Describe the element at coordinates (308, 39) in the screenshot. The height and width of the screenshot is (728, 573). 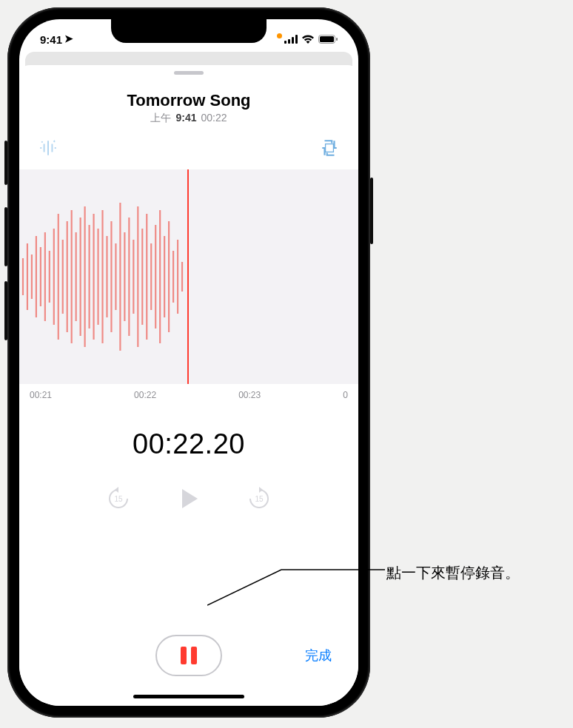
I see `wifi-icon` at that location.